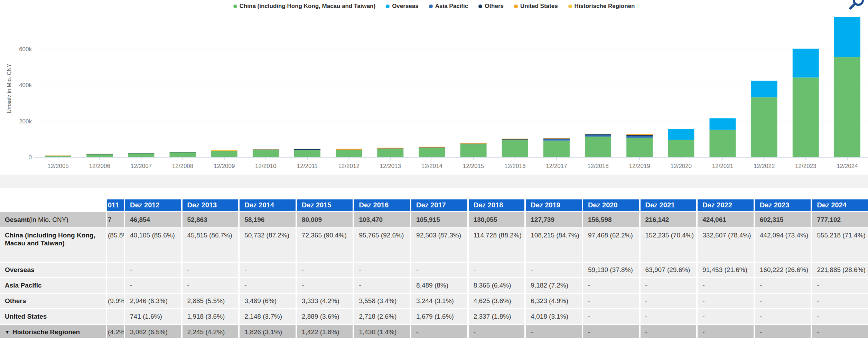  I want to click on bar-segment-12-2024-overseas, so click(847, 37).